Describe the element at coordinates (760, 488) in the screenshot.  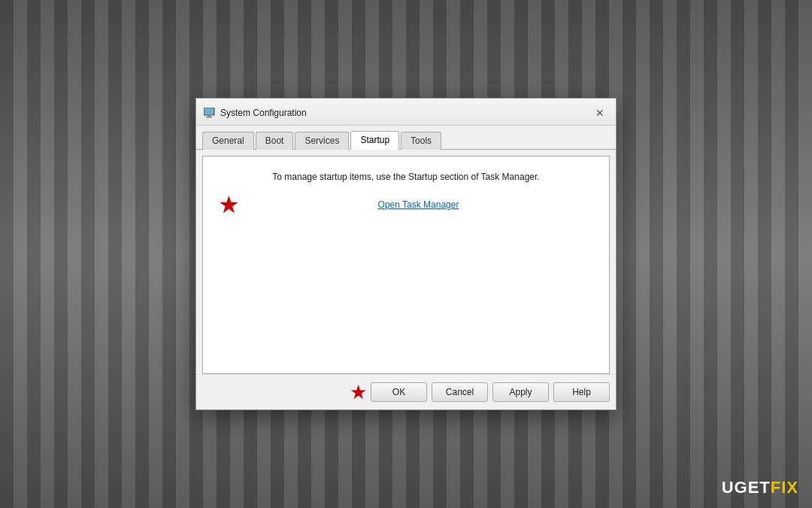
I see `watermark: UGETFIX` at that location.